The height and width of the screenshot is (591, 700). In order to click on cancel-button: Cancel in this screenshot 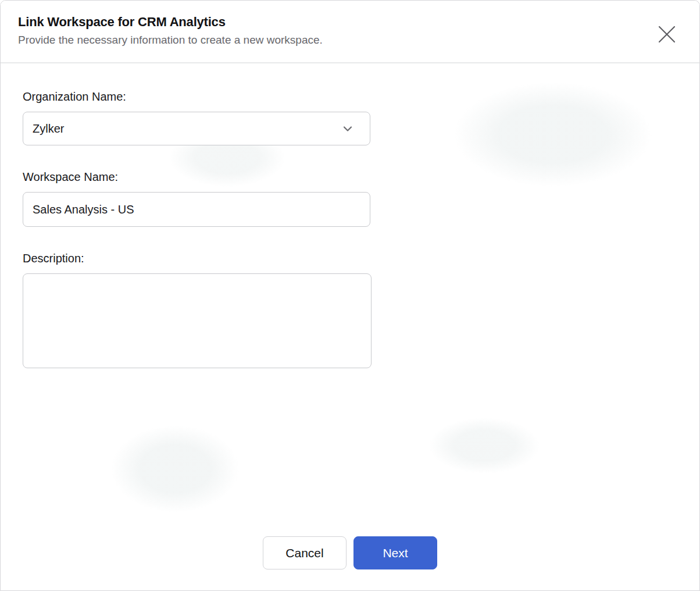, I will do `click(305, 553)`.